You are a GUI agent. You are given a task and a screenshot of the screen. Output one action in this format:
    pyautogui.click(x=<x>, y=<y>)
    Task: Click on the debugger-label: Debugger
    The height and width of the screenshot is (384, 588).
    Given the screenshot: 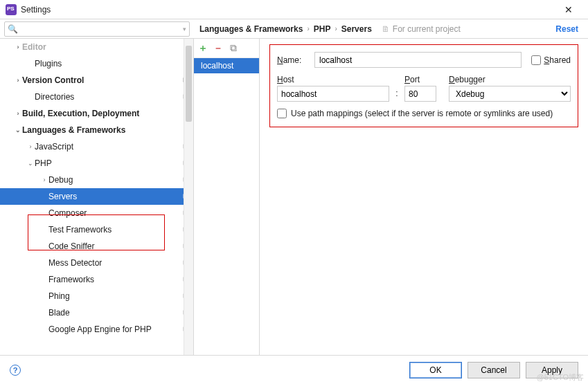 What is the action you would take?
    pyautogui.click(x=510, y=80)
    